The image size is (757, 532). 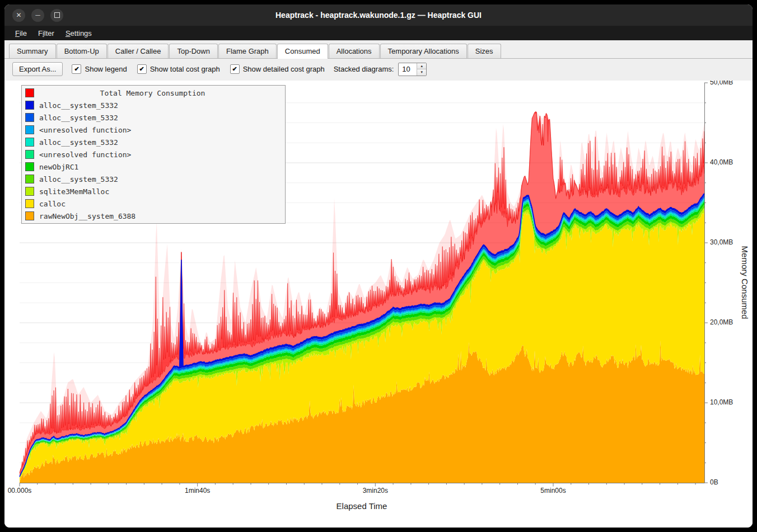 I want to click on stacked-diagrams-control: Stacked diagrams: 10 ▲ ▼, so click(x=381, y=69).